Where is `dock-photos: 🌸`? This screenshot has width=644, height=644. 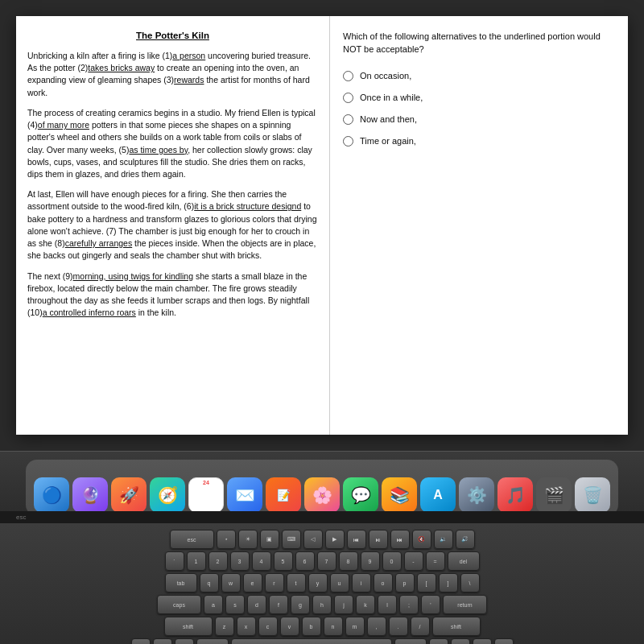
dock-photos: 🌸 is located at coordinates (322, 495).